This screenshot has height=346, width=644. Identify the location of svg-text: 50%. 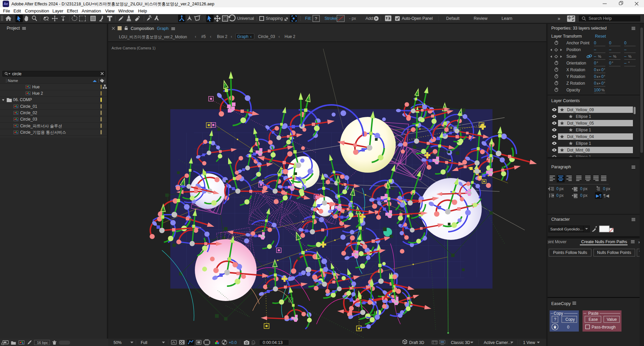
(118, 343).